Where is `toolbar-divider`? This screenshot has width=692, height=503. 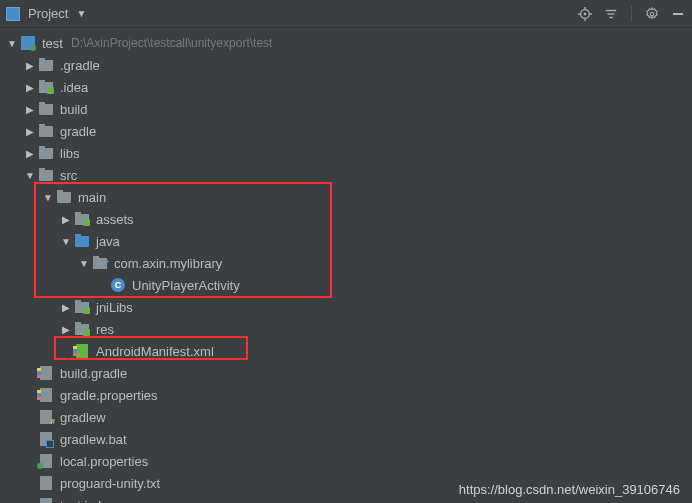 toolbar-divider is located at coordinates (632, 14).